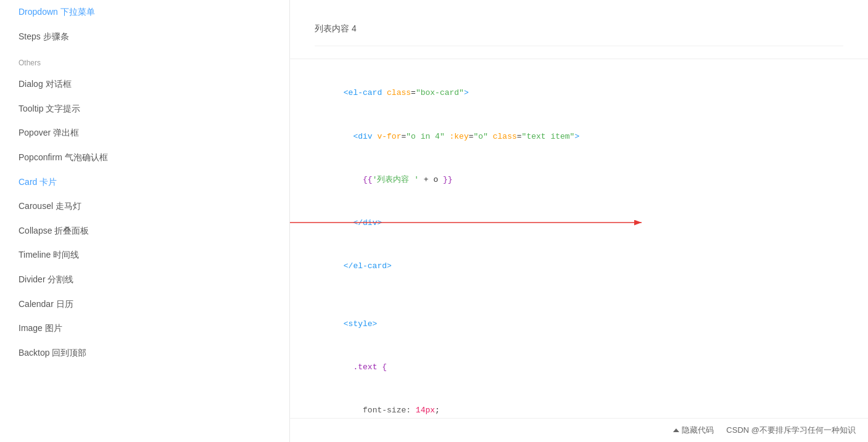 The height and width of the screenshot is (442, 868). Describe the element at coordinates (144, 255) in the screenshot. I see `sidebar-item-timeline: Timeline 时间线` at that location.